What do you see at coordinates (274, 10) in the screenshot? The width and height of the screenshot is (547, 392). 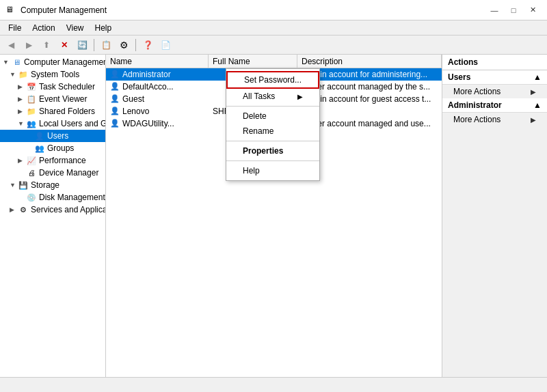 I see `title-bar: 🖥 Computer Management — □ ✕` at bounding box center [274, 10].